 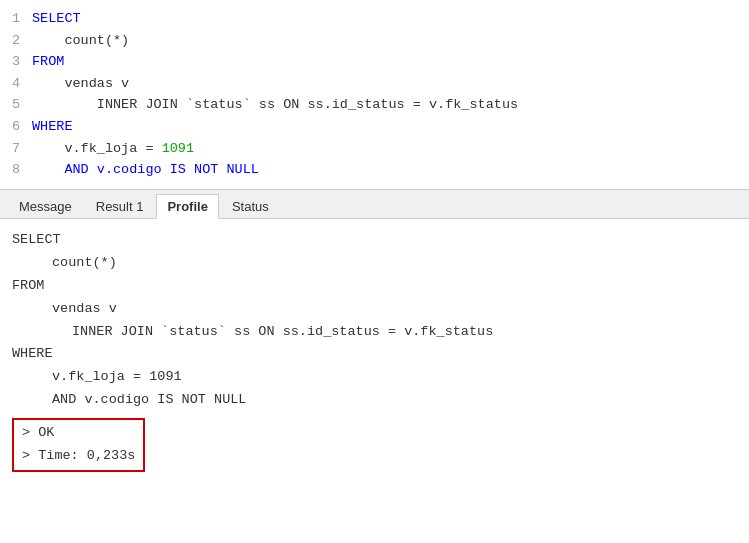 I want to click on tab-status: Status, so click(x=250, y=206).